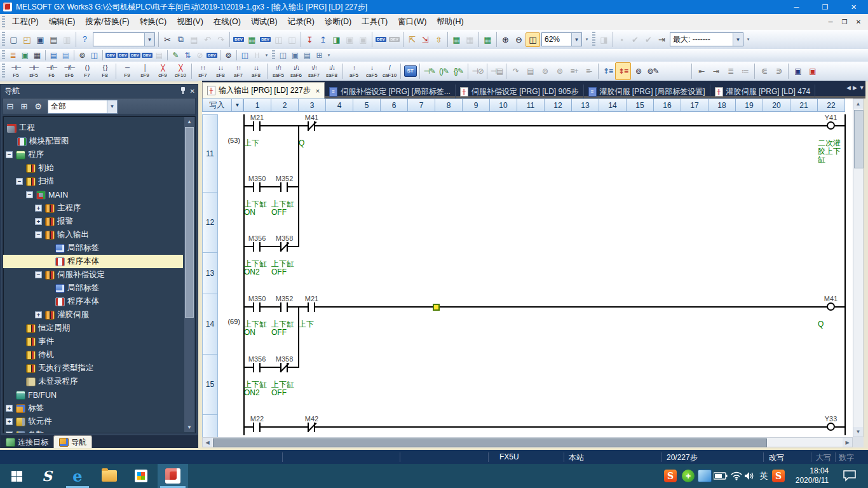  Describe the element at coordinates (670, 476) in the screenshot. I see `tray-sogou: S` at that location.